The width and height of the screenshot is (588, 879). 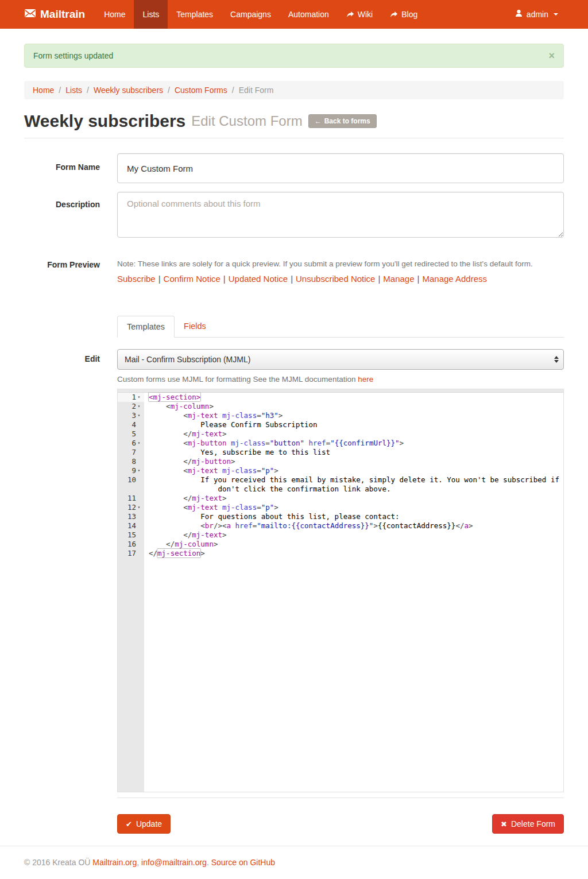 What do you see at coordinates (132, 535) in the screenshot?
I see `line-number: 15` at bounding box center [132, 535].